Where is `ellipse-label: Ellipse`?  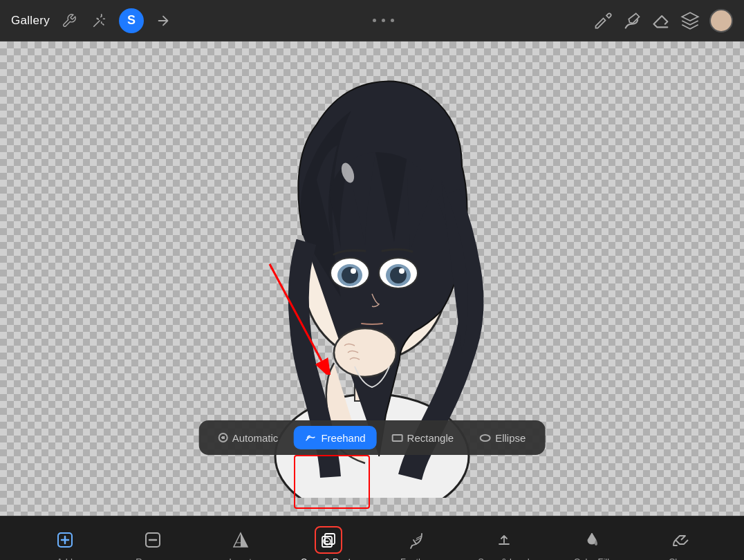
ellipse-label: Ellipse is located at coordinates (510, 438).